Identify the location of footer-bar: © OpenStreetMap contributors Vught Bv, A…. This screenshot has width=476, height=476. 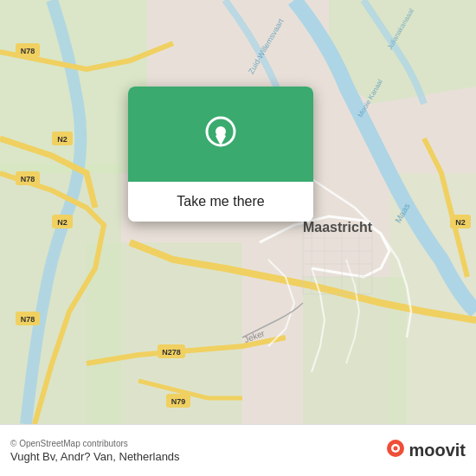
(238, 450).